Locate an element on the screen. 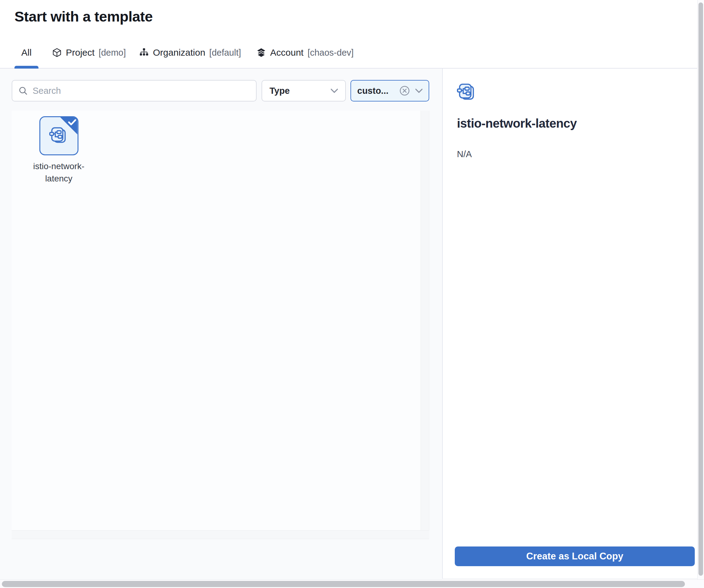  template-grid-item: istio-network-latency is located at coordinates (59, 151).